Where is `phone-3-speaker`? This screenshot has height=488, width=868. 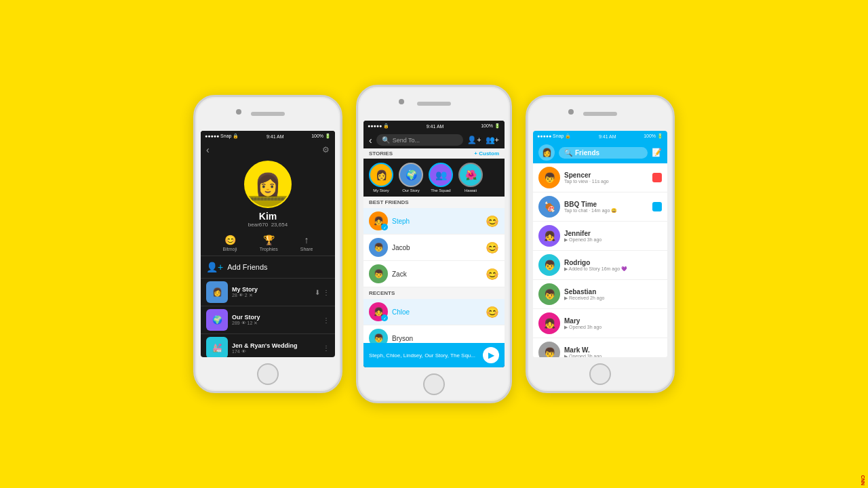
phone-3-speaker is located at coordinates (600, 114).